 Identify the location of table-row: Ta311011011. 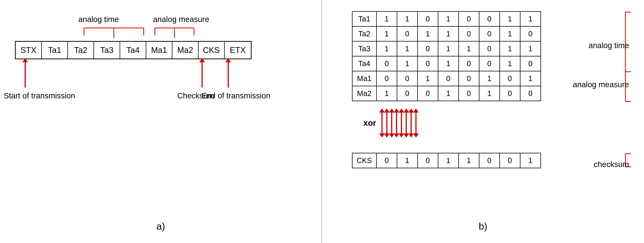
(446, 49).